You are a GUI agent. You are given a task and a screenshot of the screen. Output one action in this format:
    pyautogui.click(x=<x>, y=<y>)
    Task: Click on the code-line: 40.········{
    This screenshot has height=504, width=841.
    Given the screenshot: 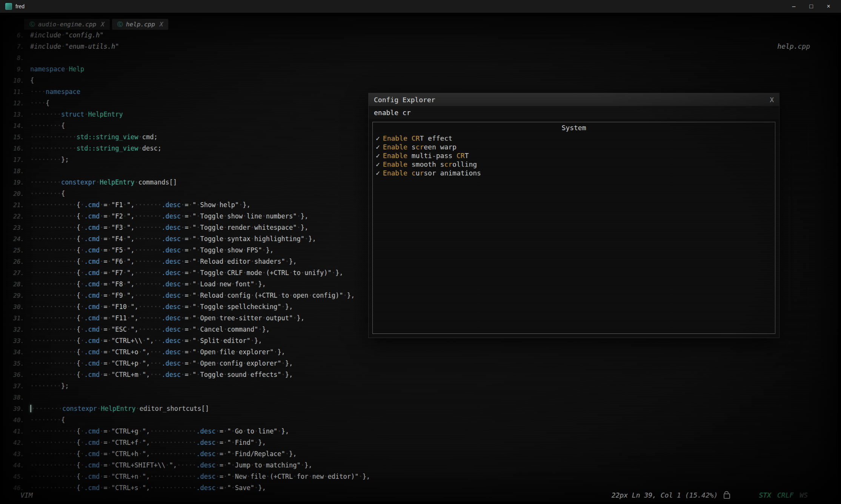 What is the action you would take?
    pyautogui.click(x=420, y=420)
    